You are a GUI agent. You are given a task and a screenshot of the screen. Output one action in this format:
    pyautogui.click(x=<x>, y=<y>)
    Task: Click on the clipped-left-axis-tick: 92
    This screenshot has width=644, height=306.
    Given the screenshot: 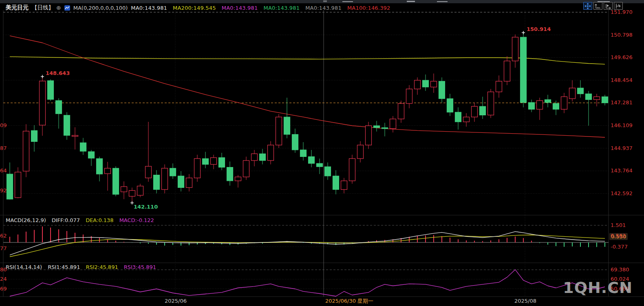 What is the action you would take?
    pyautogui.click(x=4, y=191)
    